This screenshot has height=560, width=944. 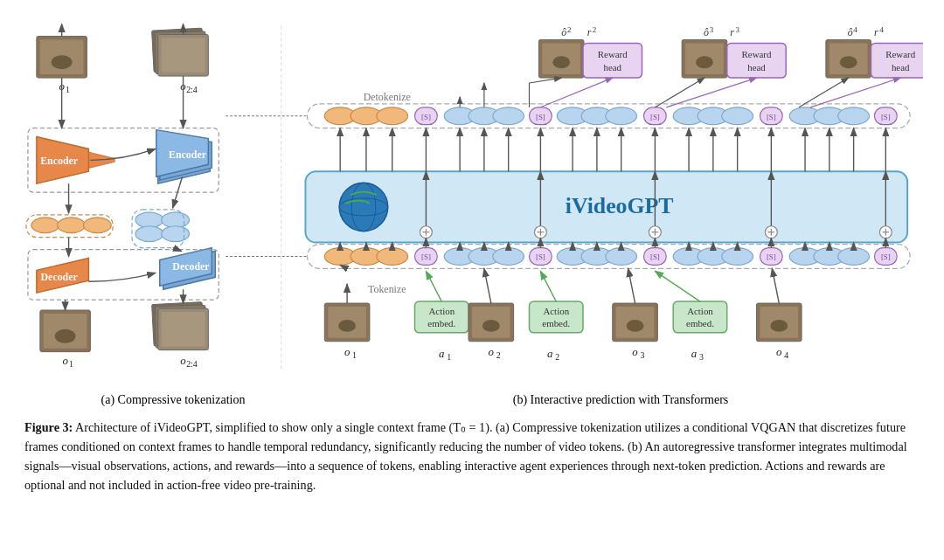 I want to click on svg-text: iVideoGPT, so click(x=620, y=206).